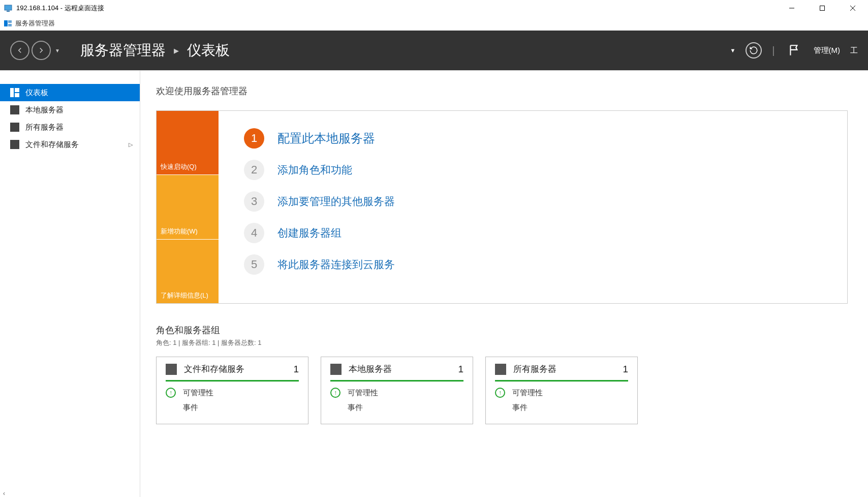  What do you see at coordinates (57, 51) in the screenshot?
I see `nav-history-dropdown: ▼` at bounding box center [57, 51].